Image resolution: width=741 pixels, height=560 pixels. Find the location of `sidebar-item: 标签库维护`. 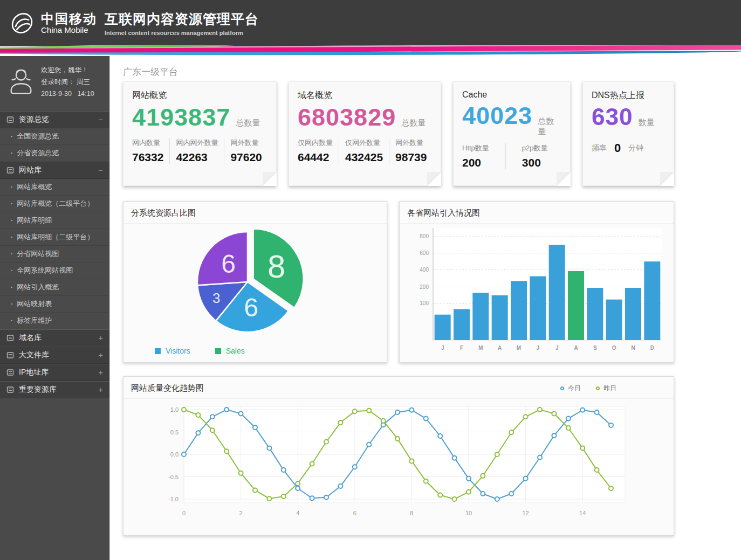

sidebar-item: 标签库维护 is located at coordinates (55, 321).